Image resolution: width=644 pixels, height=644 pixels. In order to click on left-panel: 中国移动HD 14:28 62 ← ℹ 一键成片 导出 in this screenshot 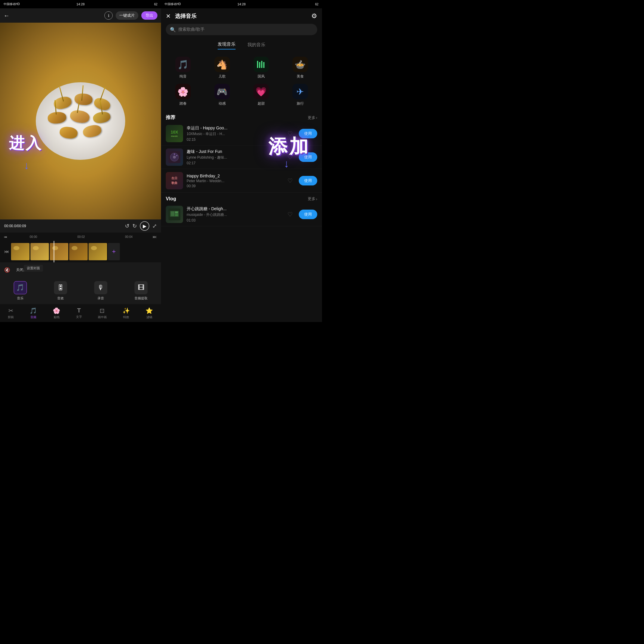, I will do `click(81, 161)`.